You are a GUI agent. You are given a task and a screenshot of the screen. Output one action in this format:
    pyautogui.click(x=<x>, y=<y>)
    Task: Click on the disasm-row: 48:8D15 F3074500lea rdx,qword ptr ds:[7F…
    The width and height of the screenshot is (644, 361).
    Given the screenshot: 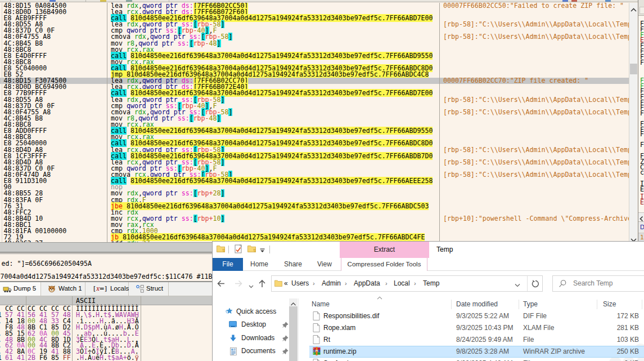 What is the action you would take?
    pyautogui.click(x=319, y=81)
    